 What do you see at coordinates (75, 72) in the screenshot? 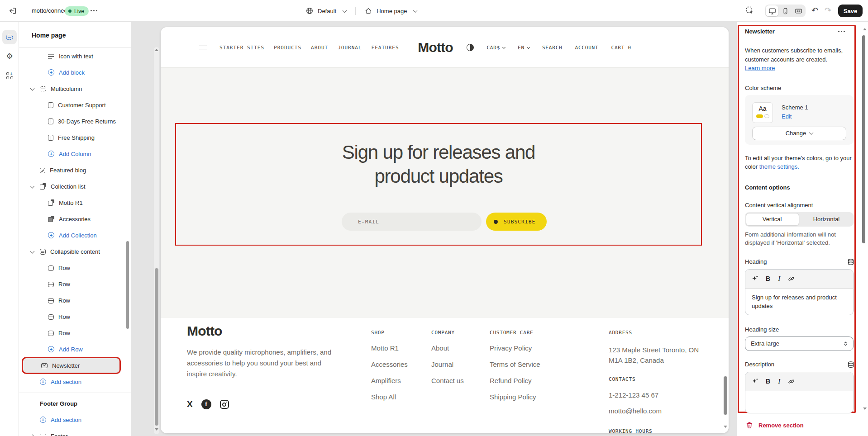
I see `sidebar-item-add-block: Add block` at bounding box center [75, 72].